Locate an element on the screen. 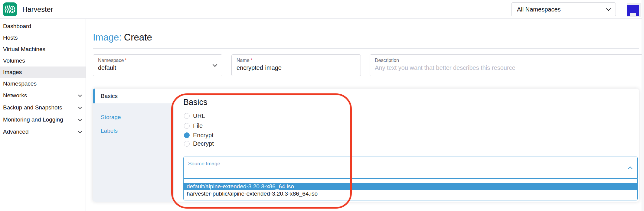 The image size is (644, 211). name-field-label: Name* is located at coordinates (296, 60).